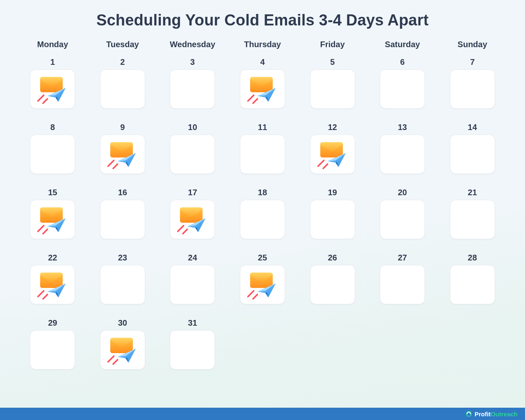  I want to click on weekday-header: Tuesday, so click(123, 44).